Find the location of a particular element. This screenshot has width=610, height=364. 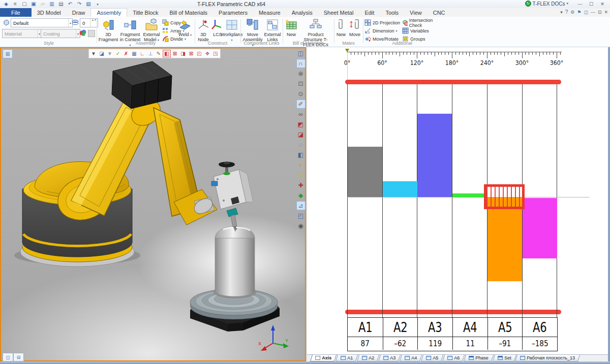

split-view-vertical-icon: ◫ is located at coordinates (8, 357).